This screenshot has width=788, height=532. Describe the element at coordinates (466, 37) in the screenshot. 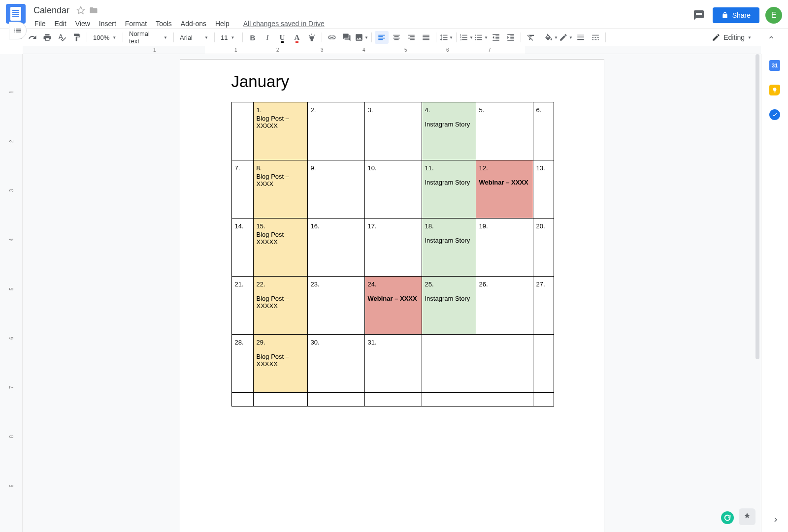

I see `numbered-list-button: ▼` at that location.